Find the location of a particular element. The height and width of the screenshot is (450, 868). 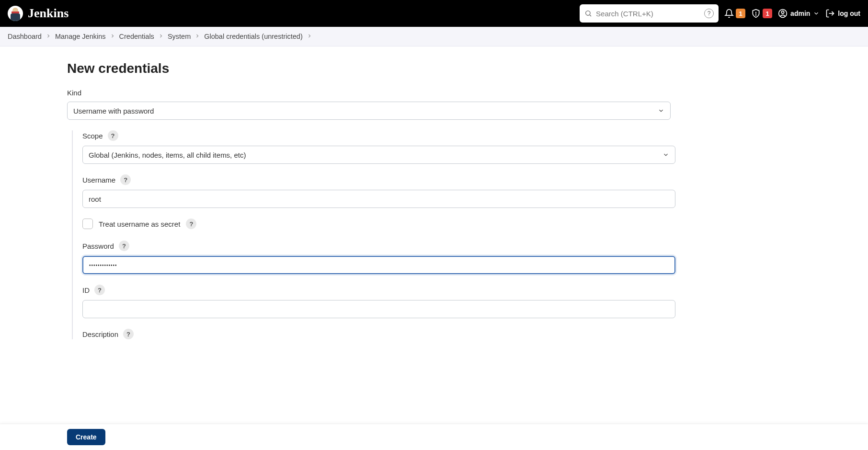

page-title: New credentials is located at coordinates (388, 69).